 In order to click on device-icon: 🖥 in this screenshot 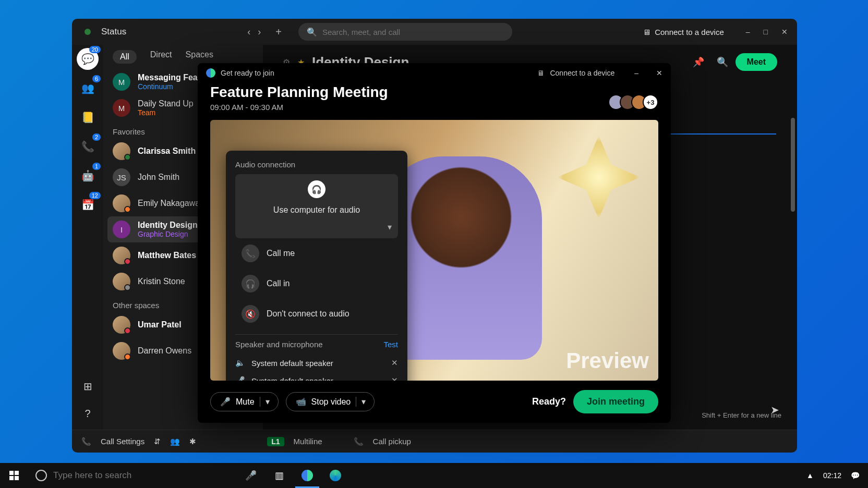, I will do `click(647, 32)`.